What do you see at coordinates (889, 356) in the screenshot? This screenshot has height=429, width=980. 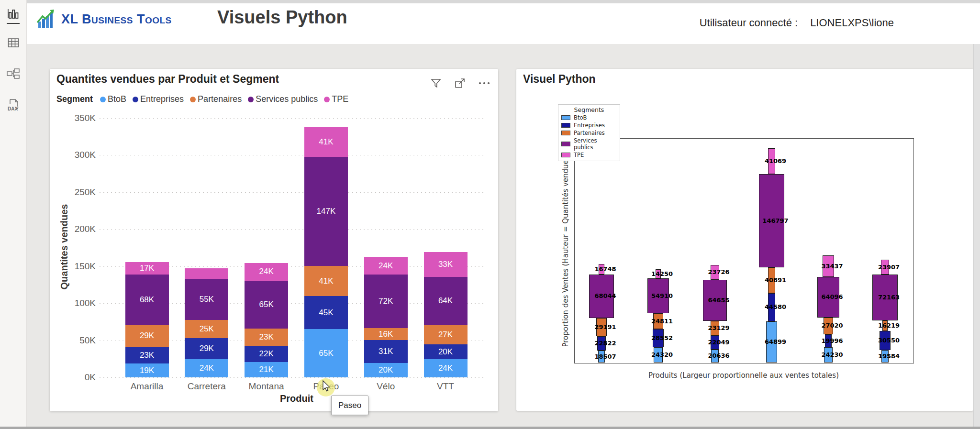 I see `python-value-label: 19584` at bounding box center [889, 356].